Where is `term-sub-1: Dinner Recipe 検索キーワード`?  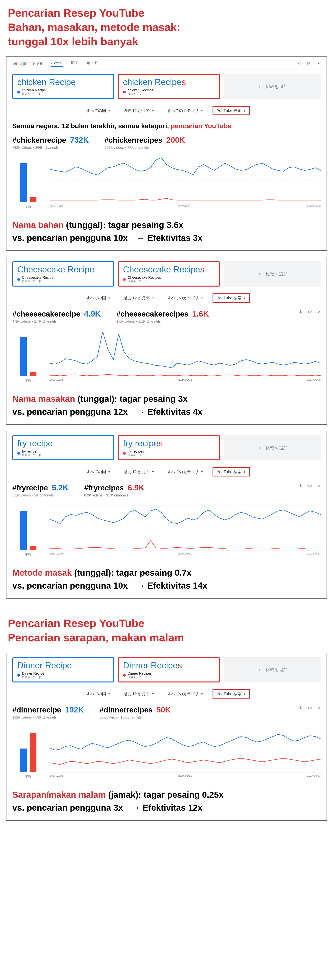 term-sub-1: Dinner Recipe 検索キーワード is located at coordinates (63, 675).